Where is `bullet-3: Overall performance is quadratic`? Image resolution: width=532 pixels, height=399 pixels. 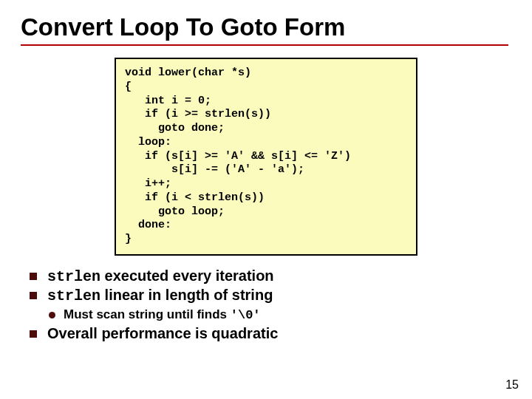 bullet-3: Overall performance is quadratic is located at coordinates (269, 334).